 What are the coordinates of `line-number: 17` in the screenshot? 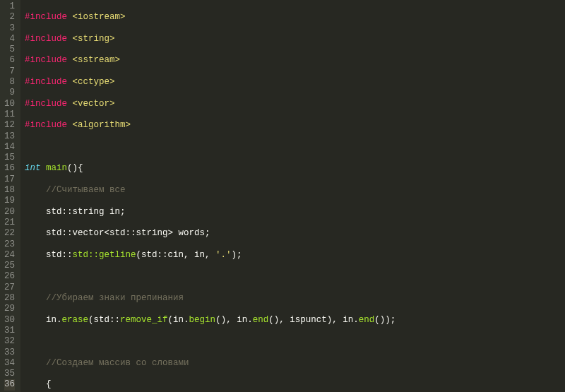 It's located at (10, 179).